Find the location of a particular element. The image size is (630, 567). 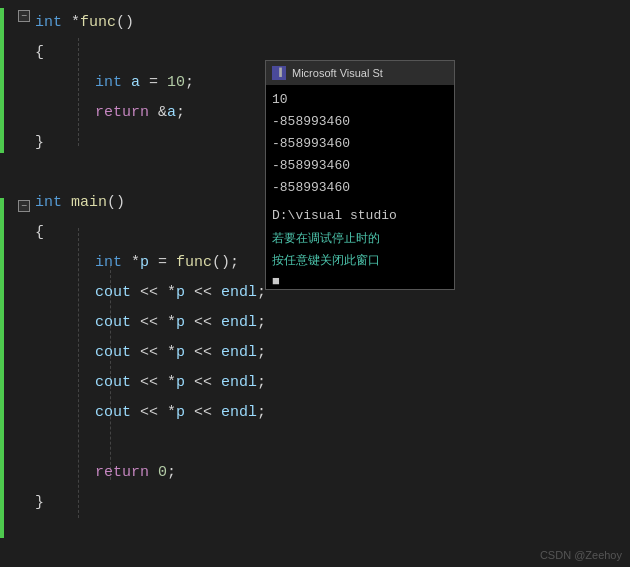

semi-1: ; is located at coordinates (190, 83).